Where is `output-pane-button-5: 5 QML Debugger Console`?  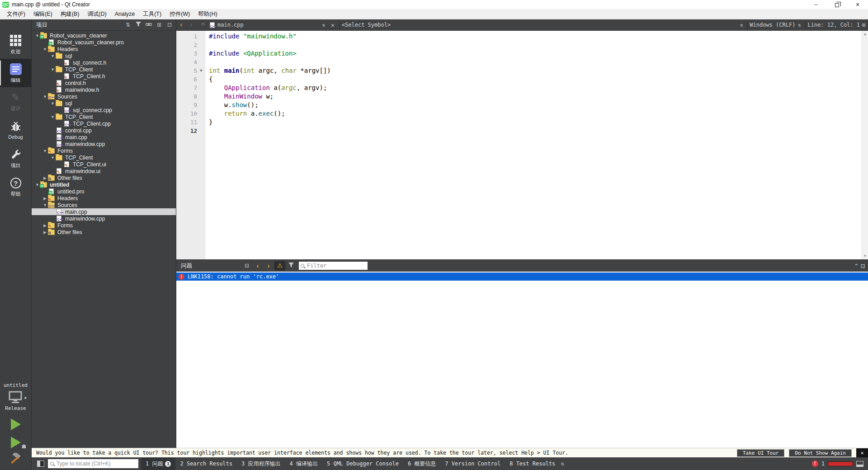
output-pane-button-5: 5 QML Debugger Console is located at coordinates (363, 464).